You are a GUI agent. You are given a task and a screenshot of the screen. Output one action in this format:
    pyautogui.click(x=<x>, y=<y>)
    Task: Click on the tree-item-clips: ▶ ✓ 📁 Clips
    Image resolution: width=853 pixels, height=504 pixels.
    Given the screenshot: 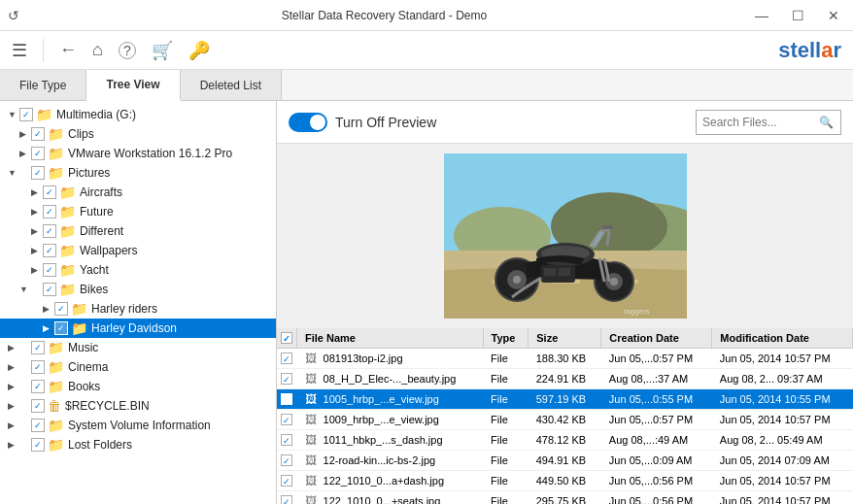 What is the action you would take?
    pyautogui.click(x=138, y=134)
    